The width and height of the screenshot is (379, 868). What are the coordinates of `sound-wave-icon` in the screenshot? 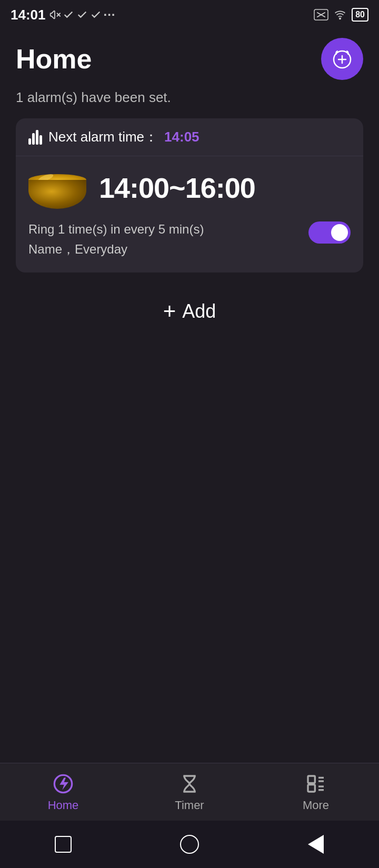 It's located at (35, 137).